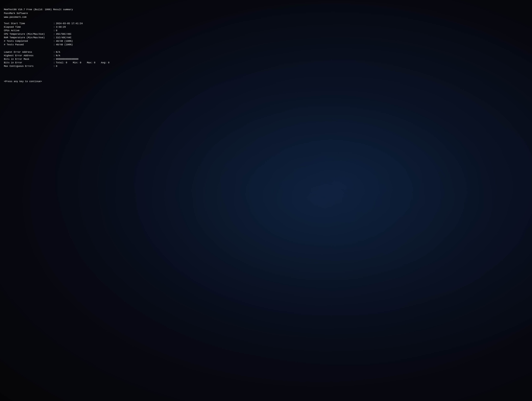 The height and width of the screenshot is (401, 532). I want to click on info-value: 35C/56C/46C, so click(64, 34).